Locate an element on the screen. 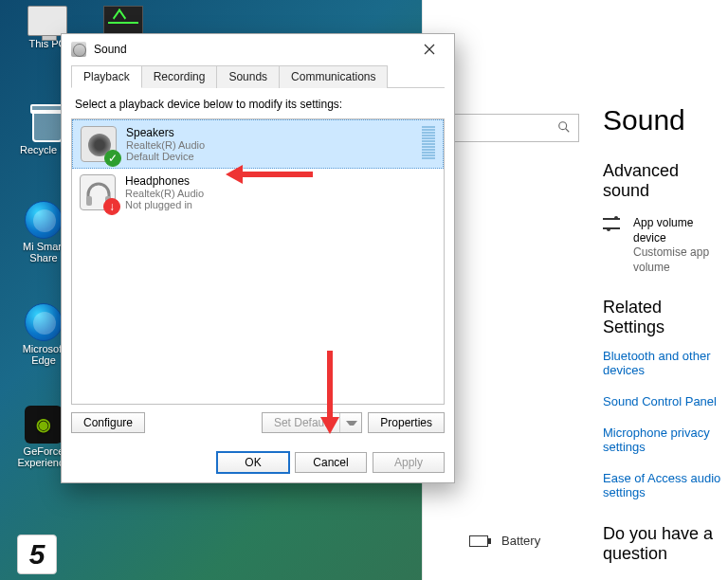  device-item-headphones: ↓ Headphones Realtek(R) Audio Not plugge… is located at coordinates (258, 192).